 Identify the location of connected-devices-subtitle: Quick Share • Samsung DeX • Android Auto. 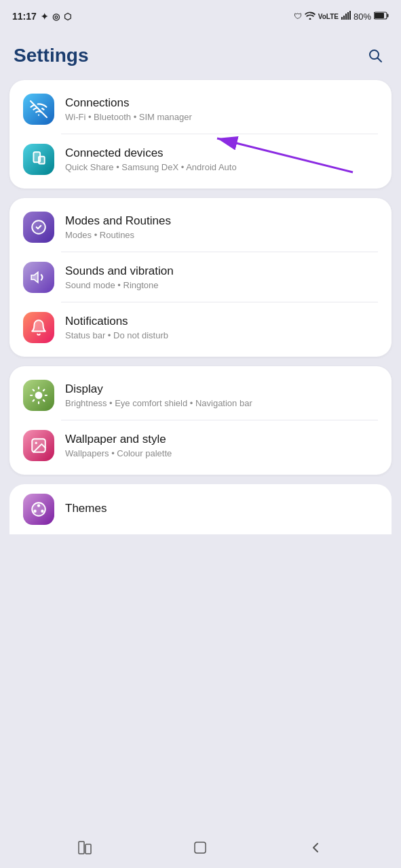
(221, 167).